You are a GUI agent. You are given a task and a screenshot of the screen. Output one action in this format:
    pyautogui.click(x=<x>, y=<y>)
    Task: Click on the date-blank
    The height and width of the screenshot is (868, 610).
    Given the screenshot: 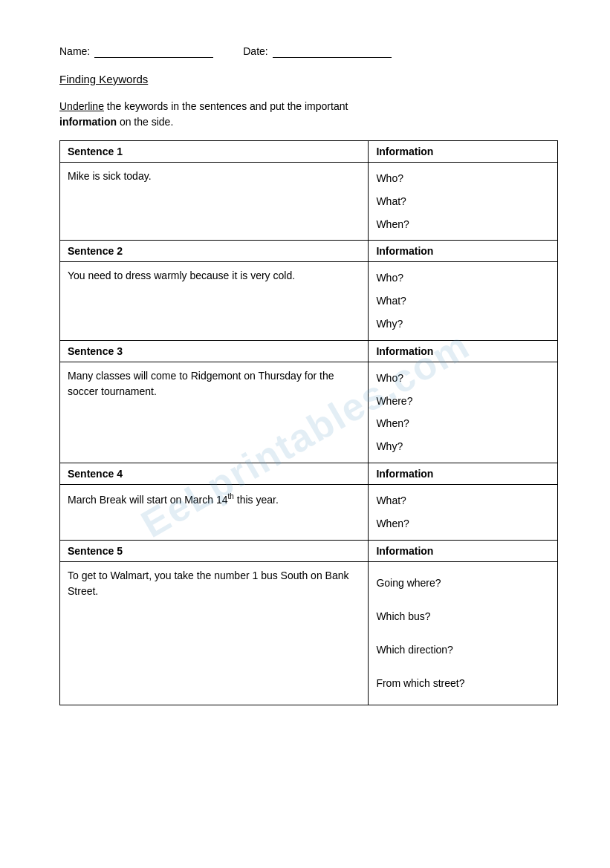 What is the action you would take?
    pyautogui.click(x=332, y=51)
    